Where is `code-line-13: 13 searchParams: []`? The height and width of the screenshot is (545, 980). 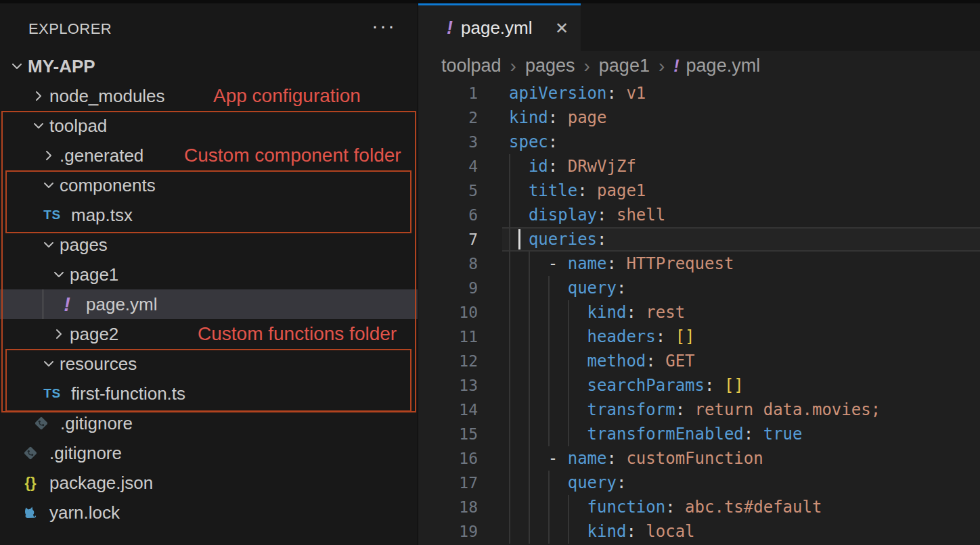 code-line-13: 13 searchParams: [] is located at coordinates (699, 385).